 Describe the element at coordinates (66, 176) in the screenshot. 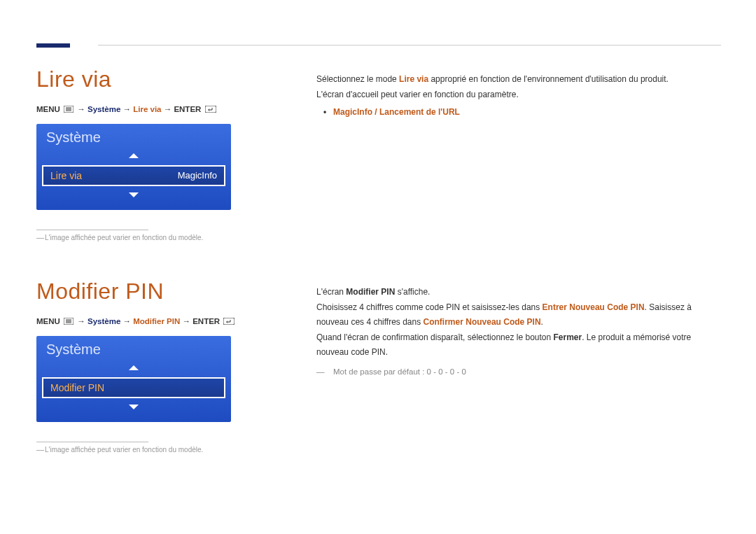

I see `menu-item-label: Lire via` at that location.